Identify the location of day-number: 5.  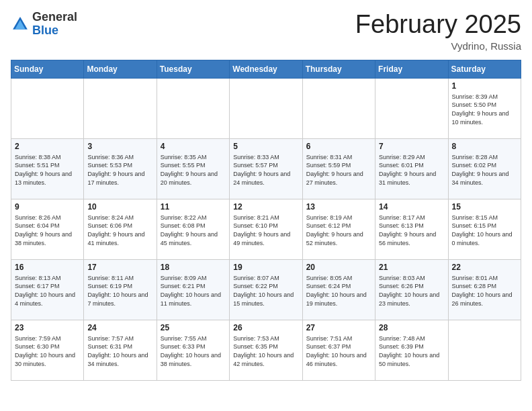
(266, 146).